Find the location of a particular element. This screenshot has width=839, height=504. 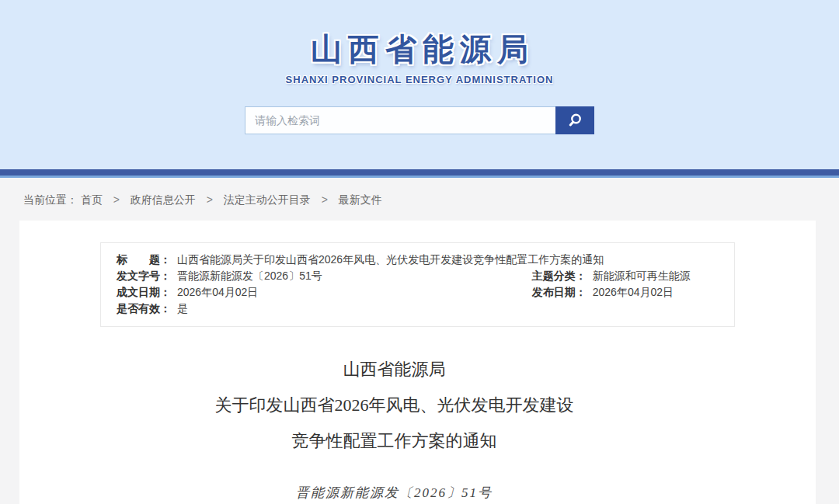

breadcrumb: 当前位置： 首页 > 政府信息公开 > 法定主动公开目录 > 最新文件 is located at coordinates (420, 199).